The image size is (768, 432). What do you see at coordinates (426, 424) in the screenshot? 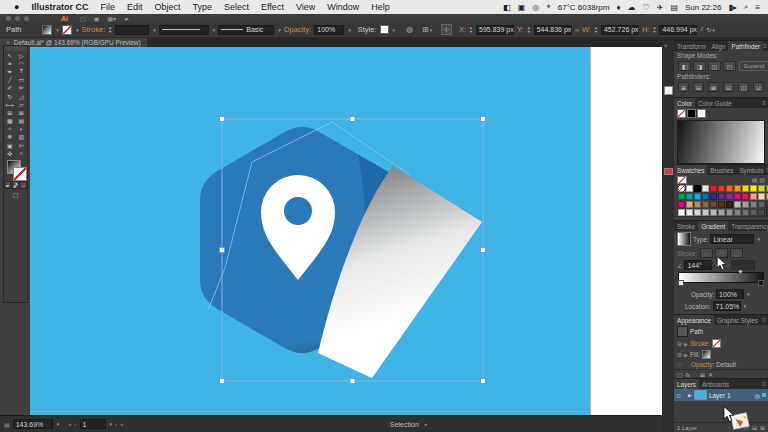
I see `status-menu-icon: ▸` at bounding box center [426, 424].